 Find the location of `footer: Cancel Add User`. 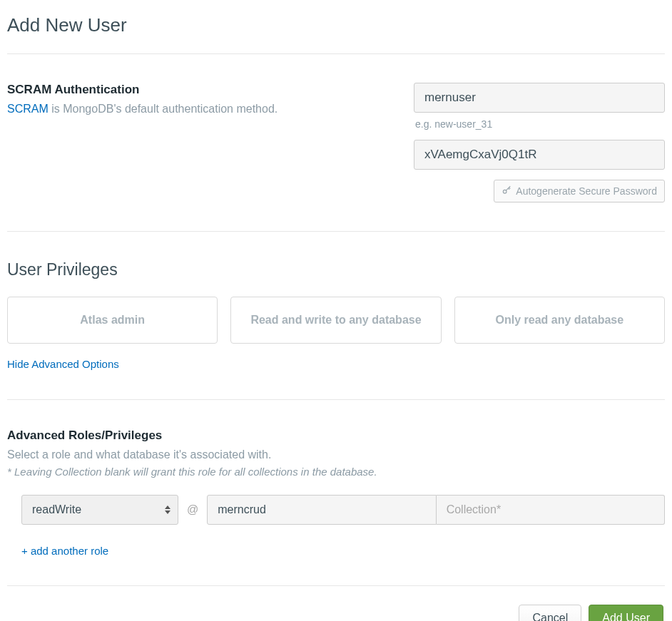

footer: Cancel Add User is located at coordinates (336, 603).